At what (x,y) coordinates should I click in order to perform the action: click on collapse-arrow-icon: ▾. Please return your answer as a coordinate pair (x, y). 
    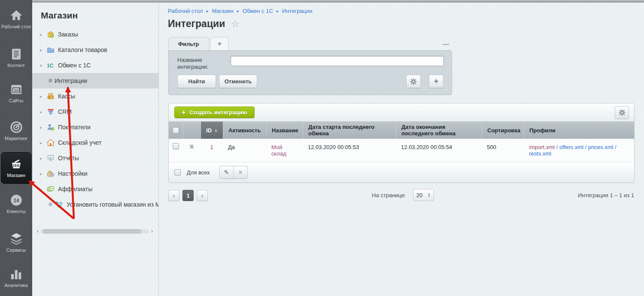
    Looking at the image, I should click on (43, 65).